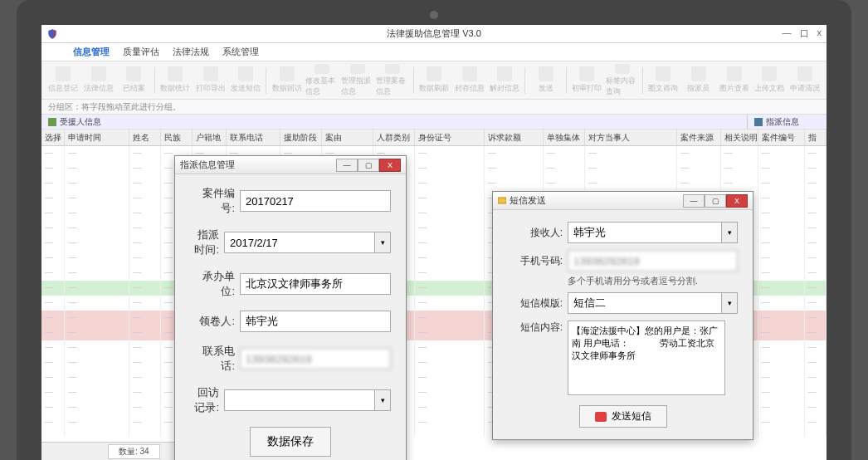 This screenshot has height=460, width=868. I want to click on col-header: 姓名, so click(145, 138).